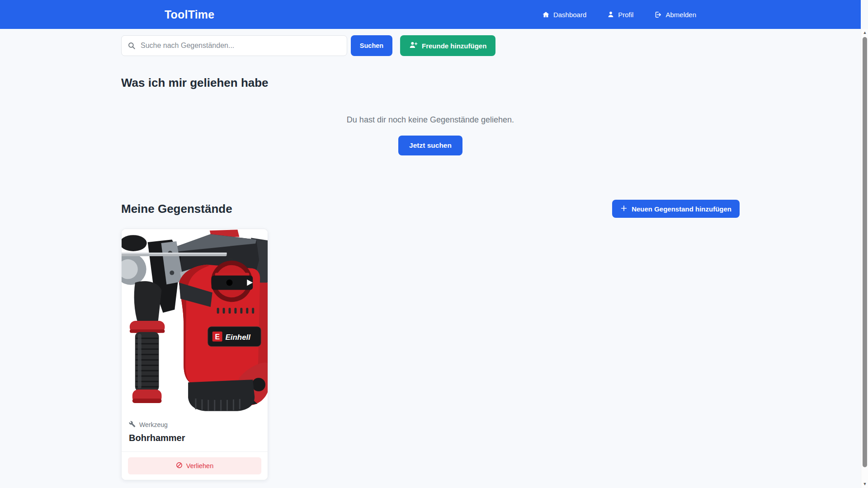  Describe the element at coordinates (194, 425) in the screenshot. I see `item-category: Werkzeug` at that location.